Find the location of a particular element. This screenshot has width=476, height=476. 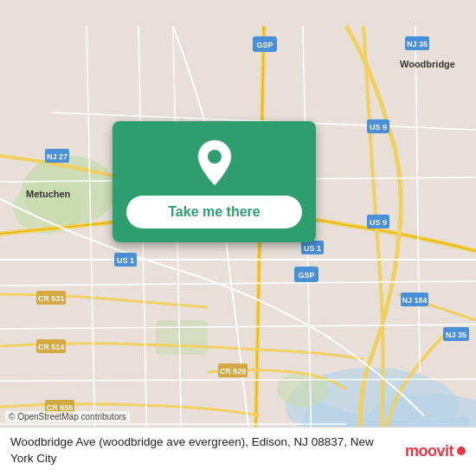

svg-text: Woodbridge is located at coordinates (428, 64).